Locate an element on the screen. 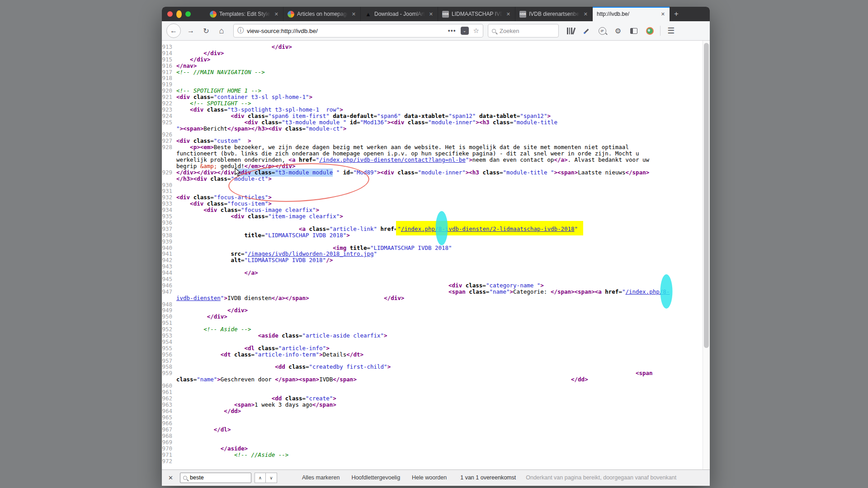 Image resolution: width=868 pixels, height=488 pixels. gear-icon: ⚙ is located at coordinates (618, 31).